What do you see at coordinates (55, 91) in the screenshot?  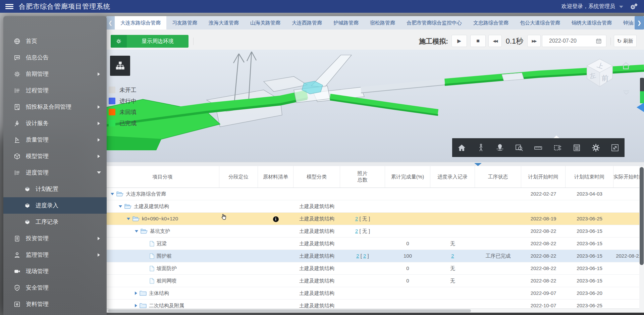 I see `sidebar-item-过程管理: 过程管理` at bounding box center [55, 91].